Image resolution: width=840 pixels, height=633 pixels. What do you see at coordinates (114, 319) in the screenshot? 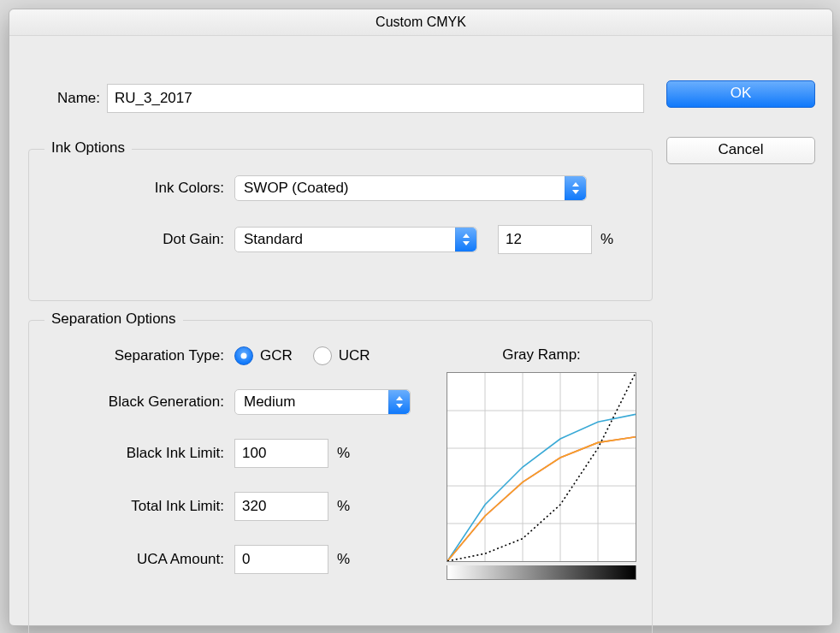
I see `separation-options-legend: Separation Options` at bounding box center [114, 319].